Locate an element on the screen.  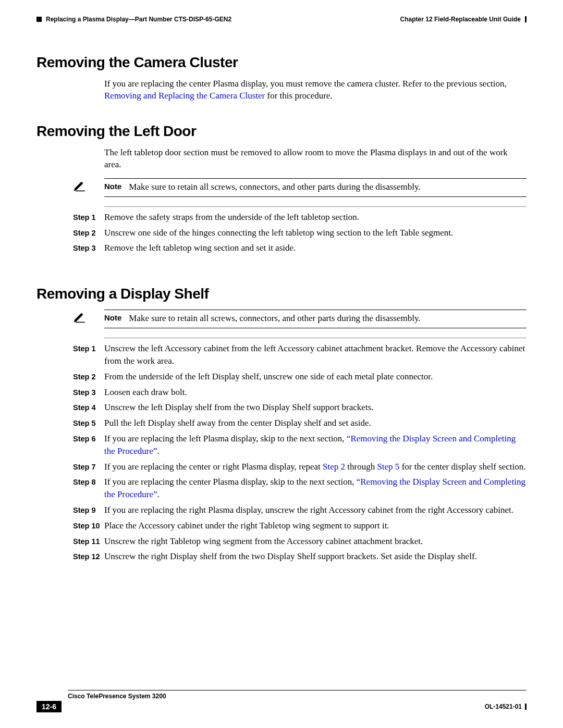
step-text: If you are replacing the center Plasma d… is located at coordinates (315, 488).